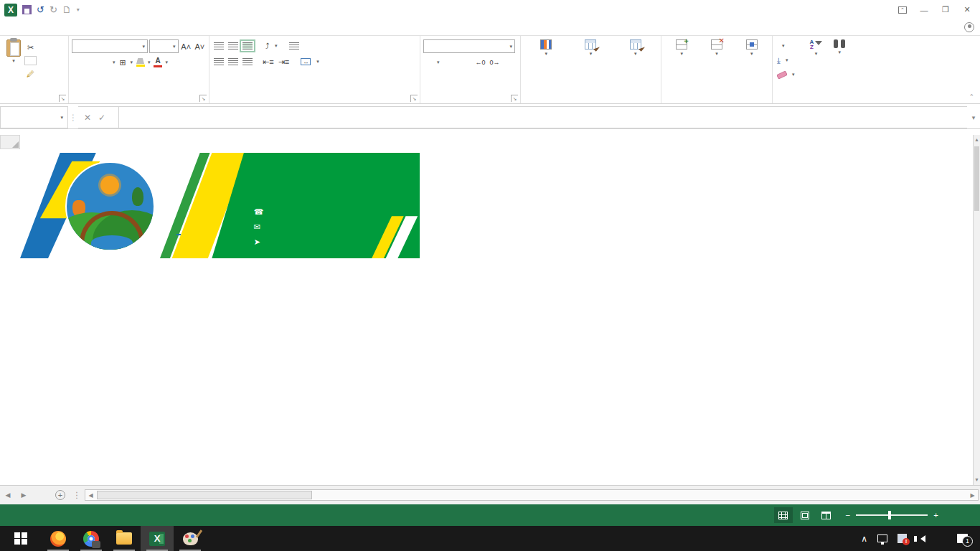  What do you see at coordinates (30, 47) in the screenshot?
I see `cut-button: ✂` at bounding box center [30, 47].